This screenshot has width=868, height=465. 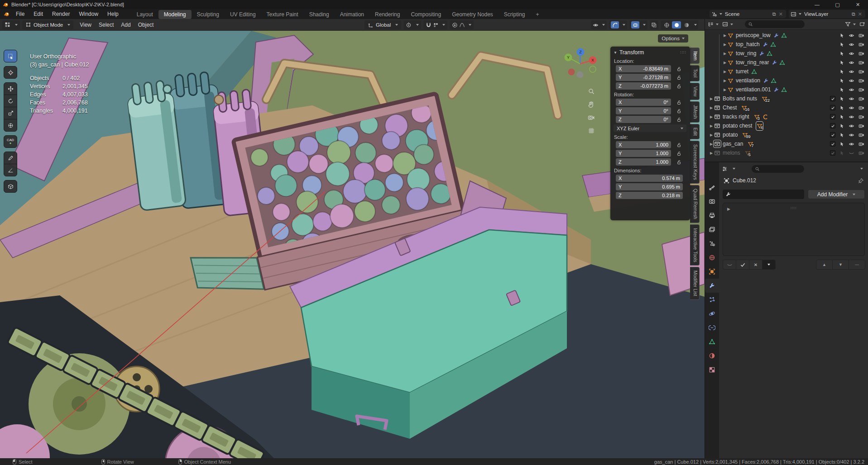 I want to click on tab-shading: Shading, so click(x=319, y=14).